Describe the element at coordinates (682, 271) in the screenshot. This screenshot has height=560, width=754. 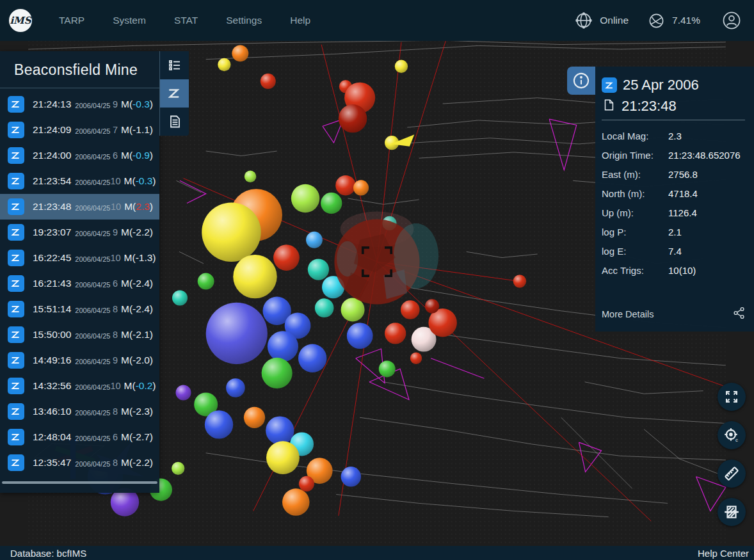
I see `field-value: 10(10)` at that location.